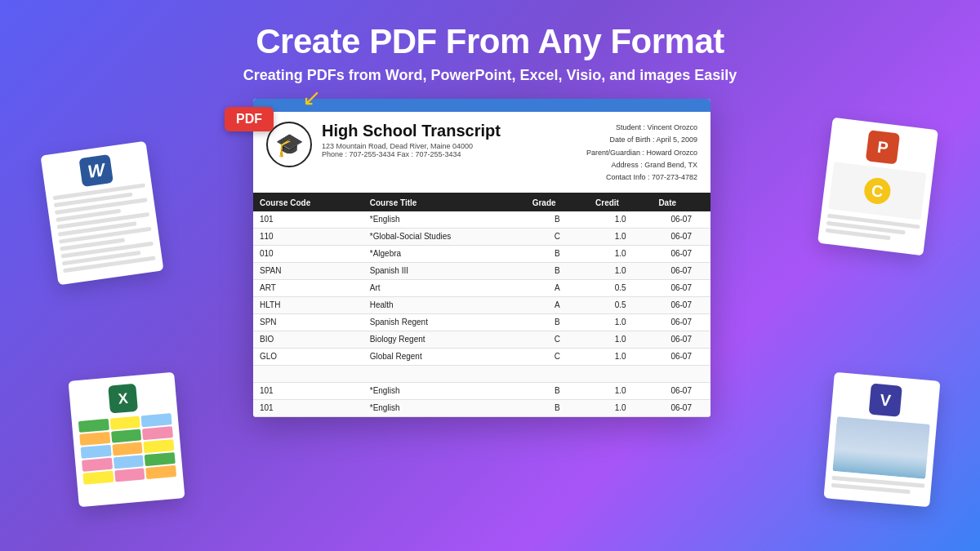  Describe the element at coordinates (126, 440) in the screenshot. I see `excel-document-float: X` at that location.